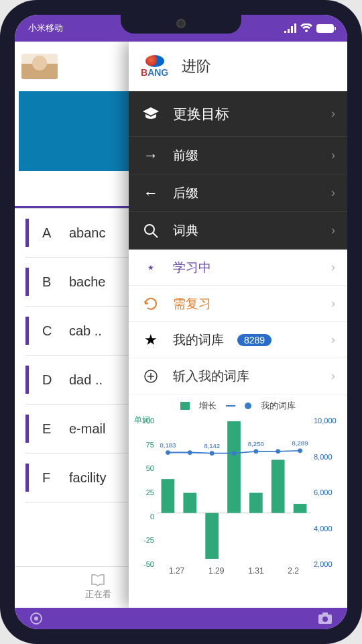 The width and height of the screenshot is (362, 644). Describe the element at coordinates (168, 445) in the screenshot. I see `svg-text: 8,183` at that location.